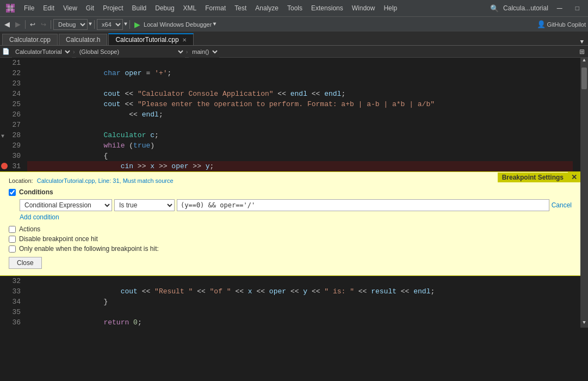 The height and width of the screenshot is (381, 588). Describe the element at coordinates (14, 63) in the screenshot. I see `line-21: 21` at that location.